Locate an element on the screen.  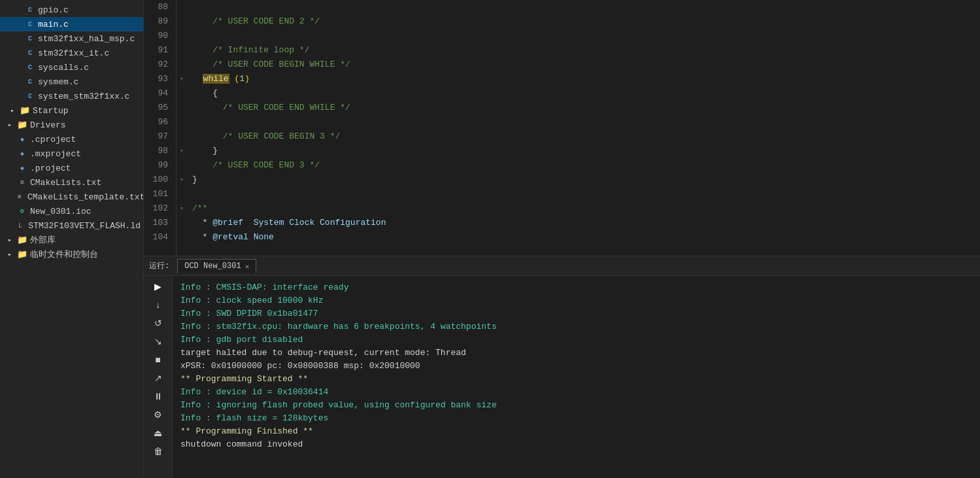
terminal-line: Info : device id = 0x10036414 is located at coordinates (577, 392).